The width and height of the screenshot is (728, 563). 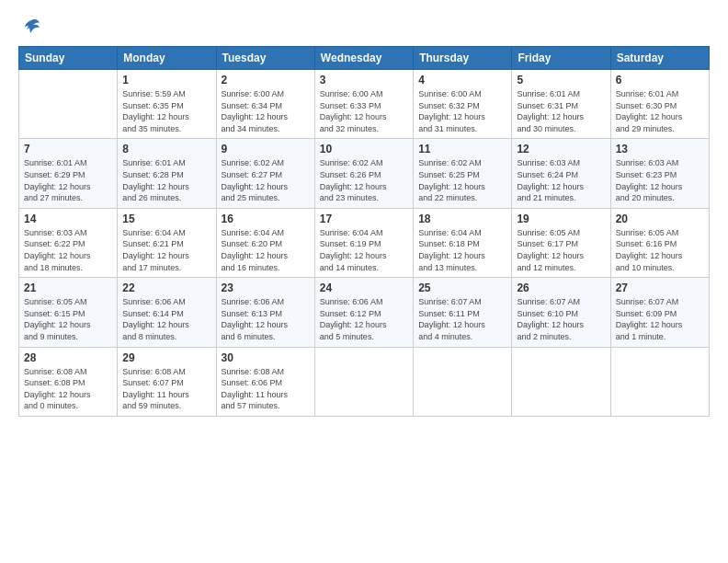 What do you see at coordinates (68, 250) in the screenshot?
I see `day-info: Sunrise: 6:03 AM Sunset: 6:22 PM Dayligh…` at bounding box center [68, 250].